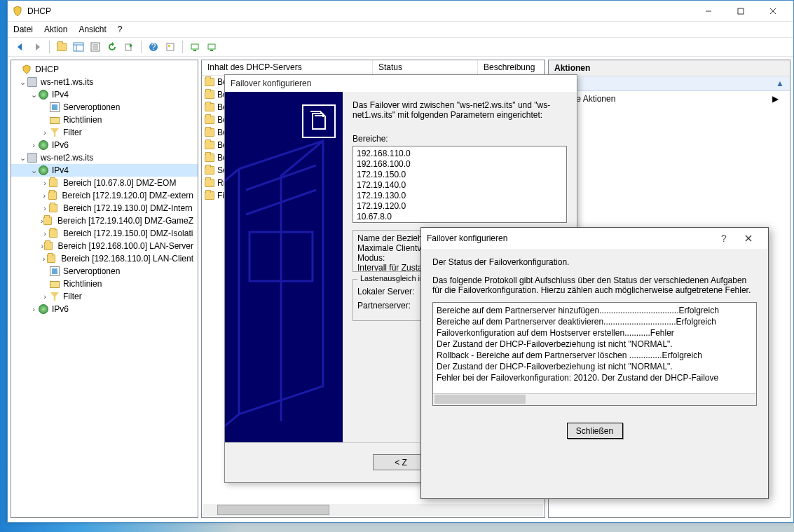 This screenshot has width=794, height=532. I want to click on net1-icon, so click(195, 47).